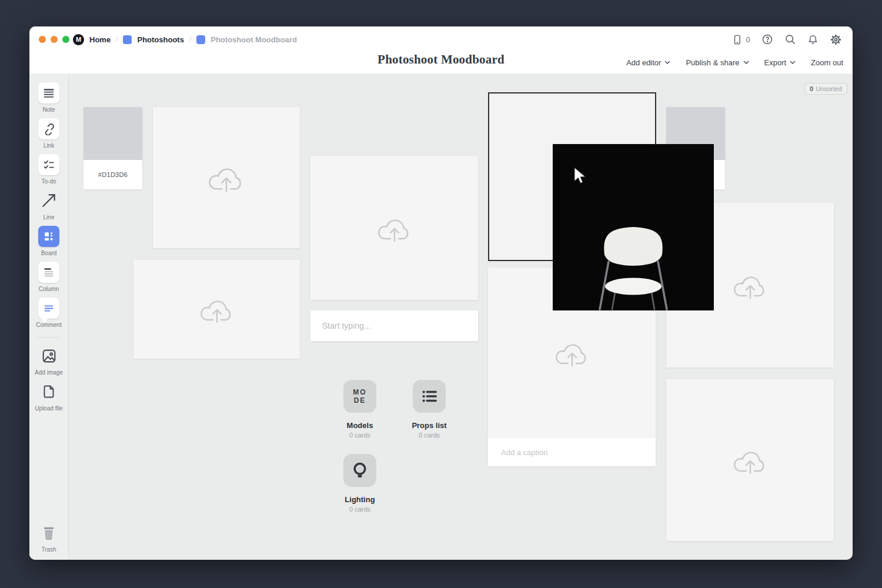  What do you see at coordinates (737, 40) in the screenshot?
I see `device-preview-icon` at bounding box center [737, 40].